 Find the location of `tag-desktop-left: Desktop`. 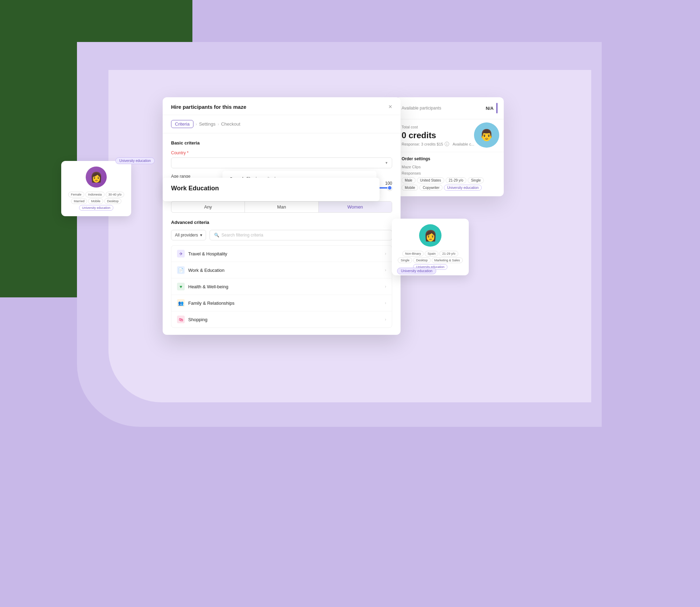

tag-desktop-left: Desktop is located at coordinates (113, 201).